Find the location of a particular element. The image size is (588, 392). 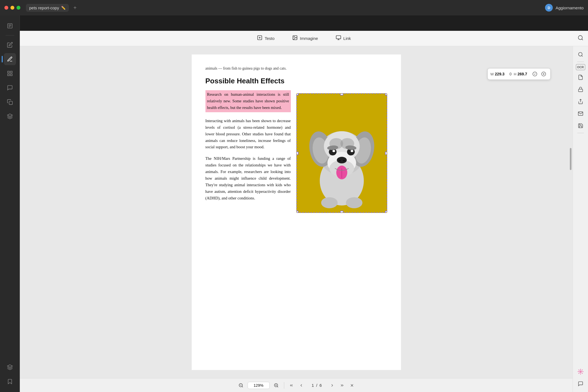

handle-top-right is located at coordinates (386, 94).